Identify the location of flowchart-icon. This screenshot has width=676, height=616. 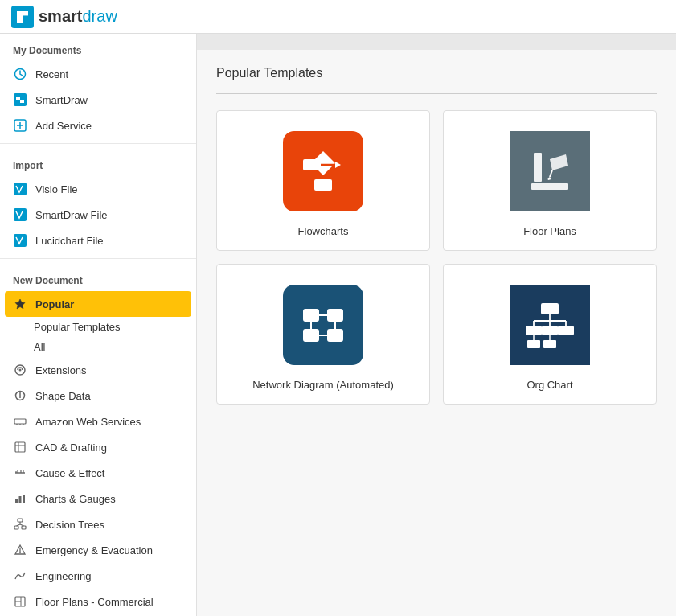
(323, 171).